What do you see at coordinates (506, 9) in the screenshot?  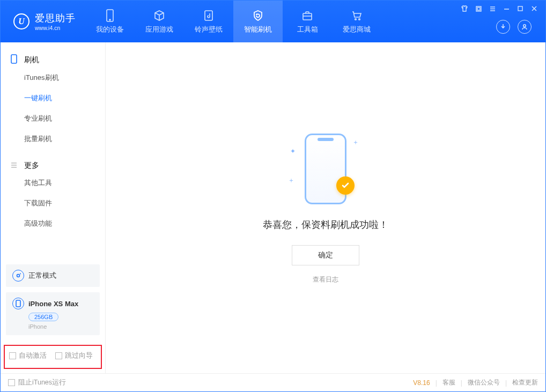 I see `minimize-button` at bounding box center [506, 9].